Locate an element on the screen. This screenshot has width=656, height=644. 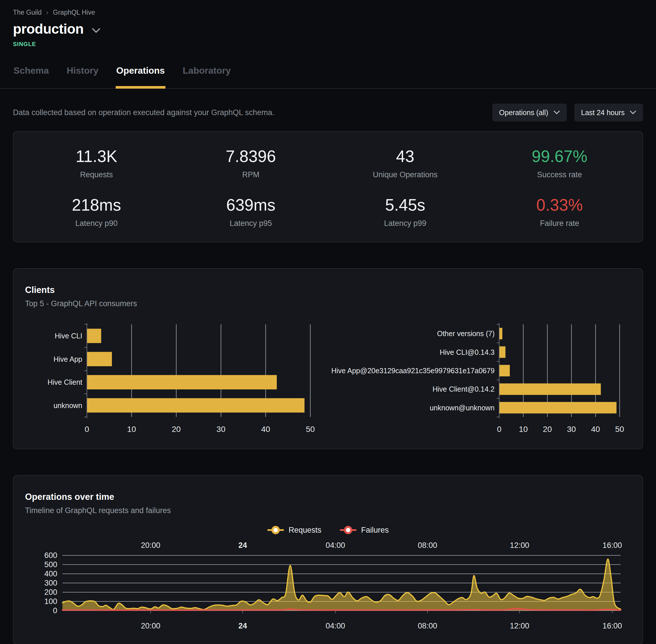
stat-value: 99.67% is located at coordinates (559, 156).